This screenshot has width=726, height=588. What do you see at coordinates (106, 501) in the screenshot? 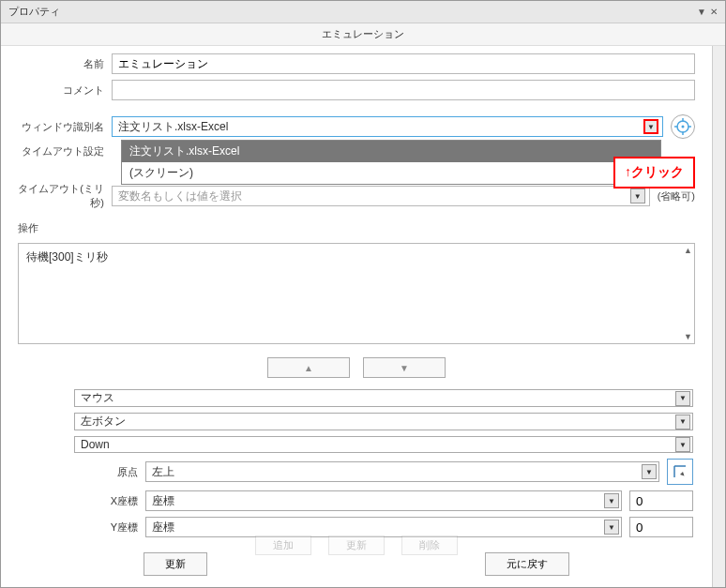
I see `xcoord-label: X座標` at bounding box center [106, 501].